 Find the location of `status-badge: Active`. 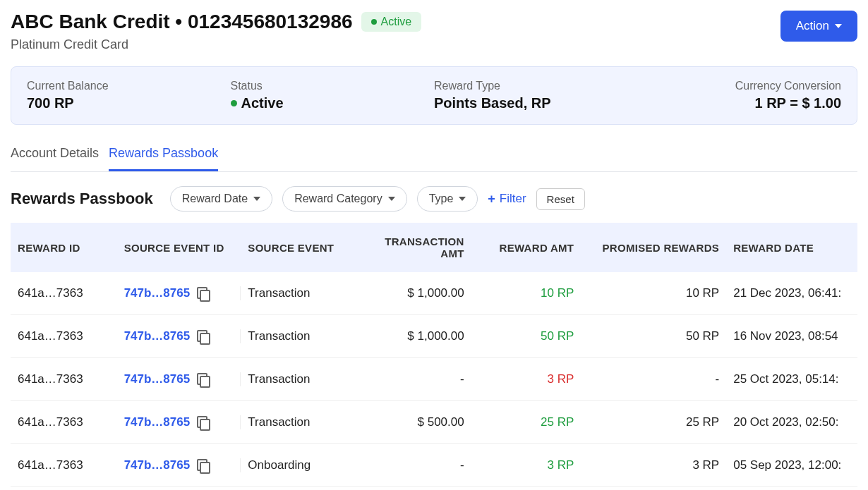

status-badge: Active is located at coordinates (392, 22).